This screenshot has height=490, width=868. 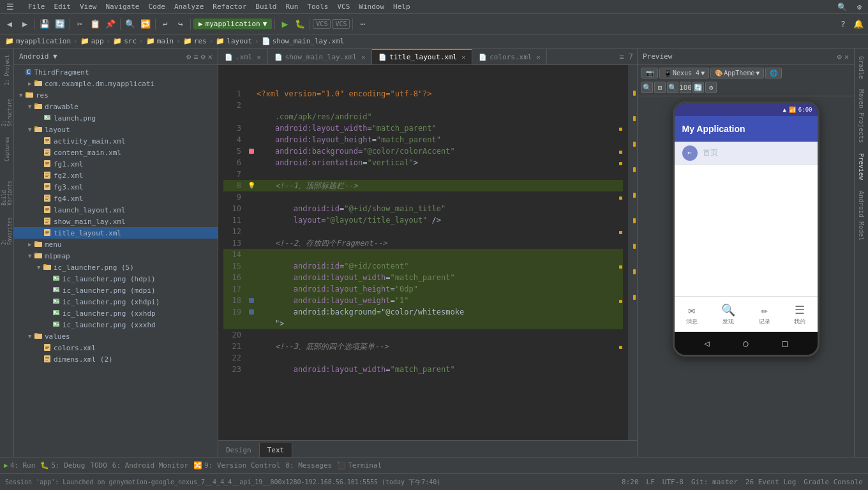 I want to click on bc-myapplication: 📁 myapplication, so click(x=38, y=41).